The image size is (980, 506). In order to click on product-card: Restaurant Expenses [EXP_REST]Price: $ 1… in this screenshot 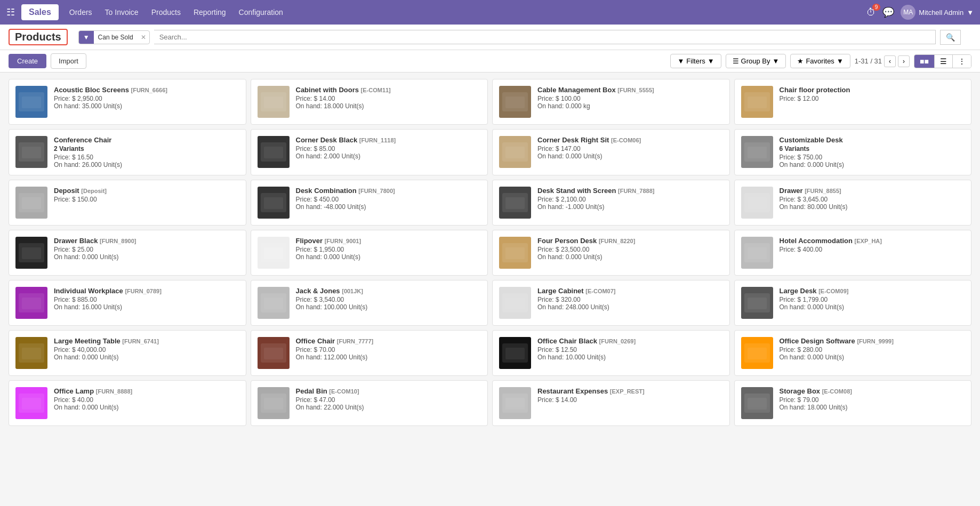, I will do `click(611, 403)`.